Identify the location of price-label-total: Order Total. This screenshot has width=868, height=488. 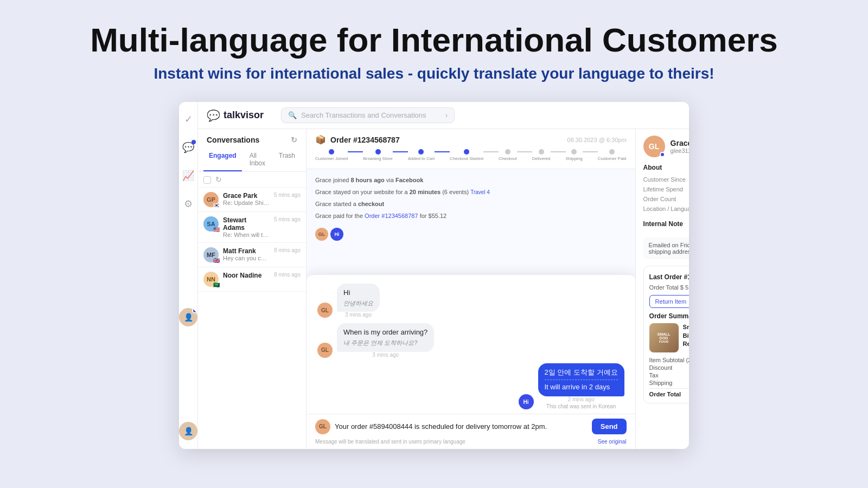
(665, 394).